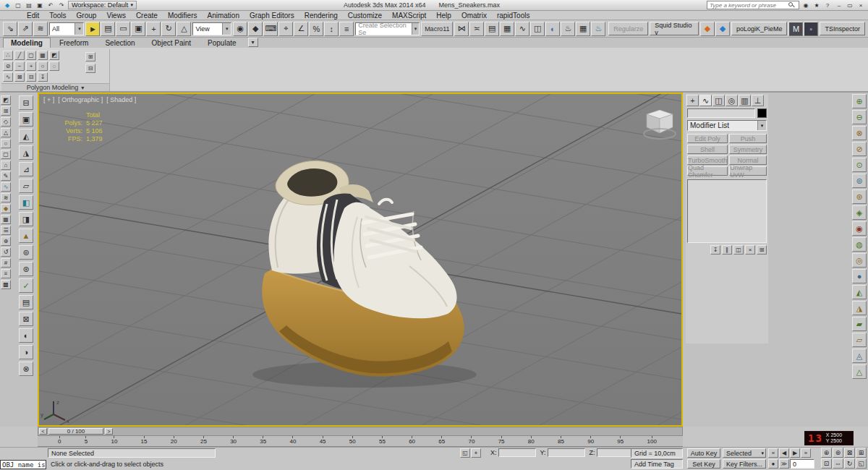 The height and width of the screenshot is (470, 868). Describe the element at coordinates (221, 43) in the screenshot. I see `ribbon-tab: Populate` at that location.